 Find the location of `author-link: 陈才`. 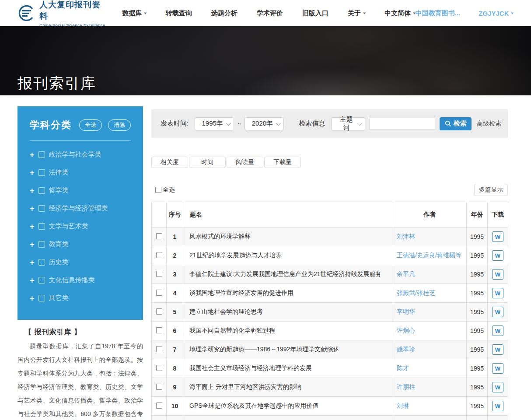

author-link: 陈才 is located at coordinates (403, 368).